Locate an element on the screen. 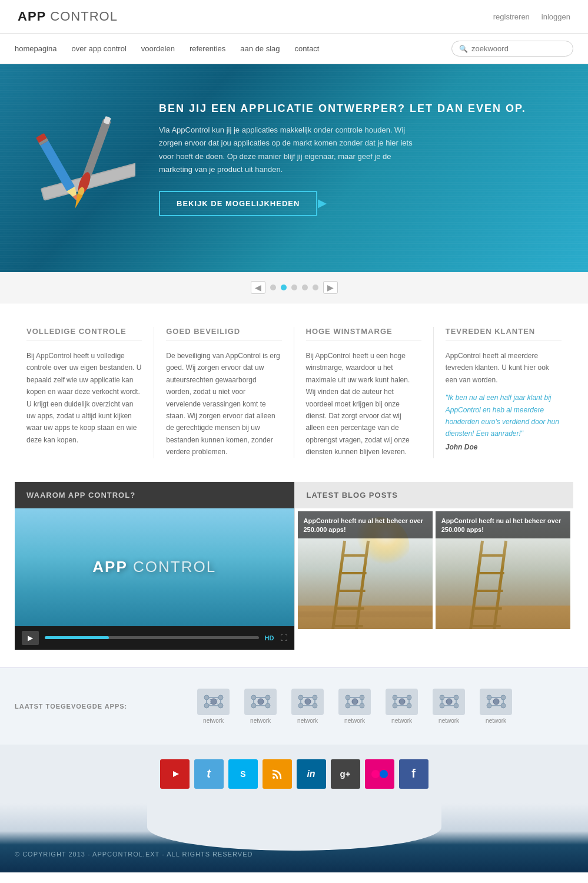 This screenshot has width=588, height=883. blog-section: LATEST BLOG POSTS is located at coordinates (434, 565).